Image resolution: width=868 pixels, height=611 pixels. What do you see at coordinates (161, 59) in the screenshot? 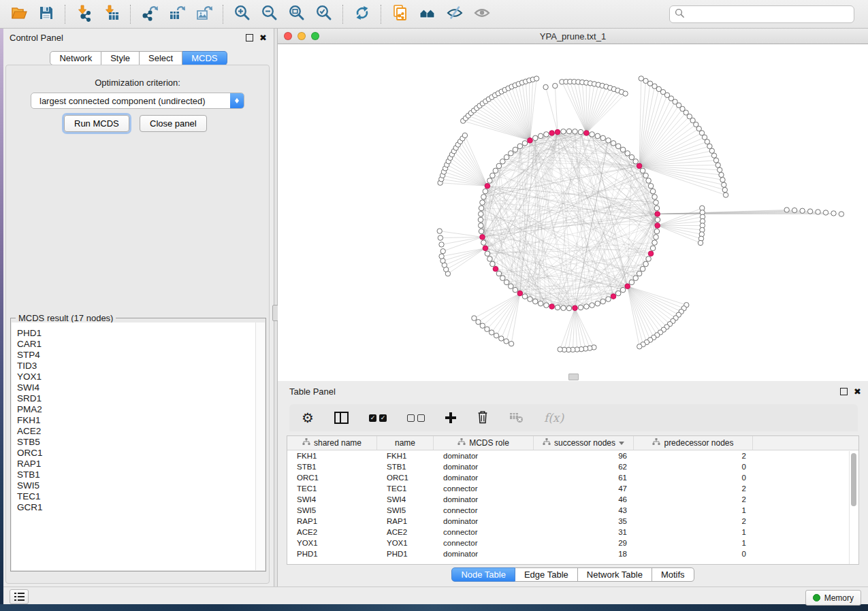
I see `tab-select: Select` at bounding box center [161, 59].